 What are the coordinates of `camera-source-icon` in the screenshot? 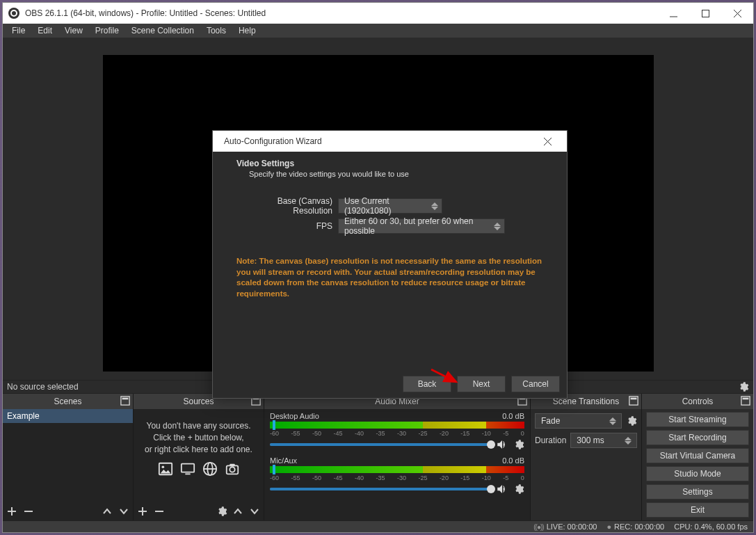 It's located at (232, 469).